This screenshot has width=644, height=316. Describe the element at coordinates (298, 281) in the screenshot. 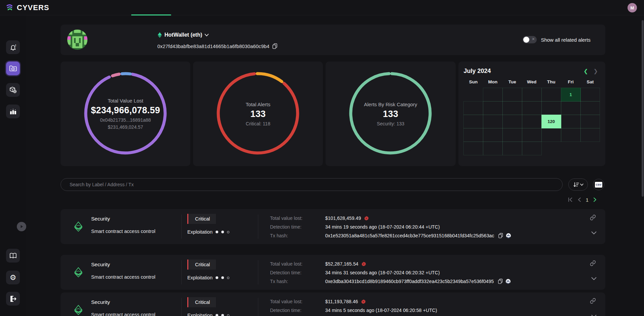

I see `tx-hash-label: Tx hash:` at that location.